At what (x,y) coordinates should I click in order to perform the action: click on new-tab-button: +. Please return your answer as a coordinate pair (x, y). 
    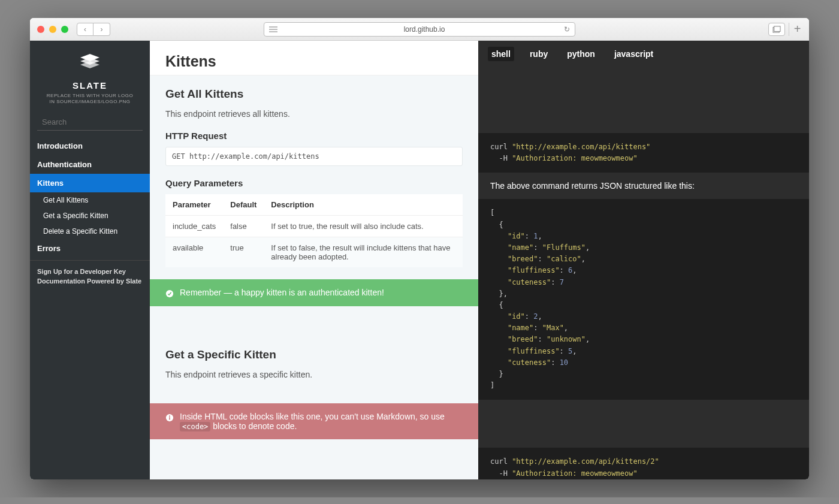
    Looking at the image, I should click on (795, 29).